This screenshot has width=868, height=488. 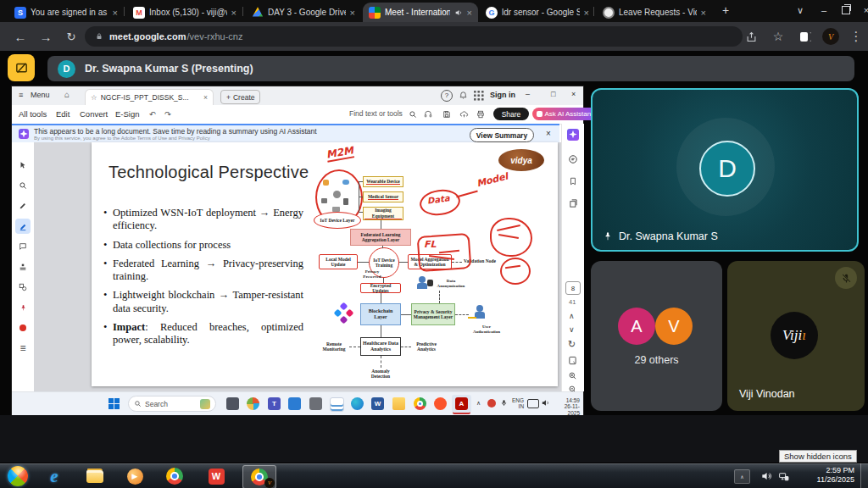 I want to click on profile-avatar: V, so click(x=831, y=36).